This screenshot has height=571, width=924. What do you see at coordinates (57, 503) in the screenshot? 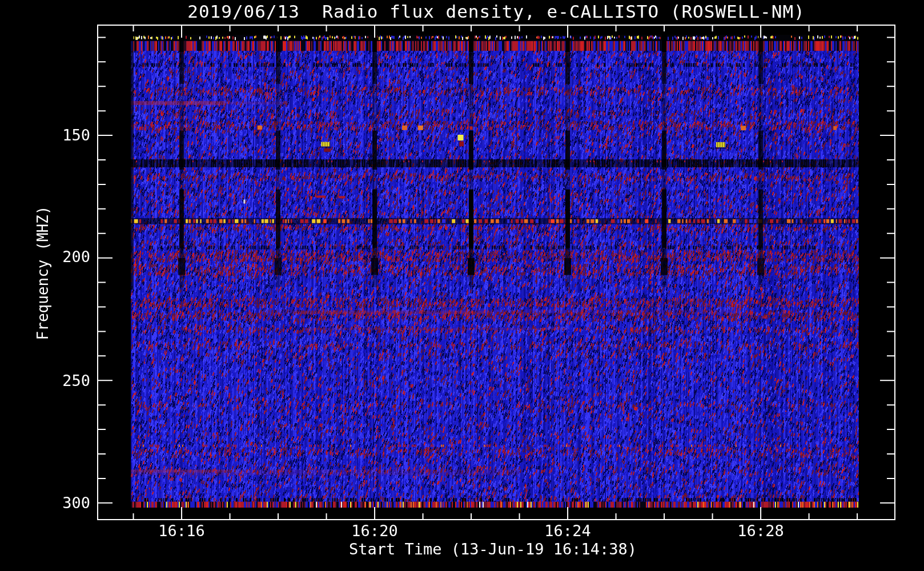
I see `y-tick-label-300: 300` at bounding box center [57, 503].